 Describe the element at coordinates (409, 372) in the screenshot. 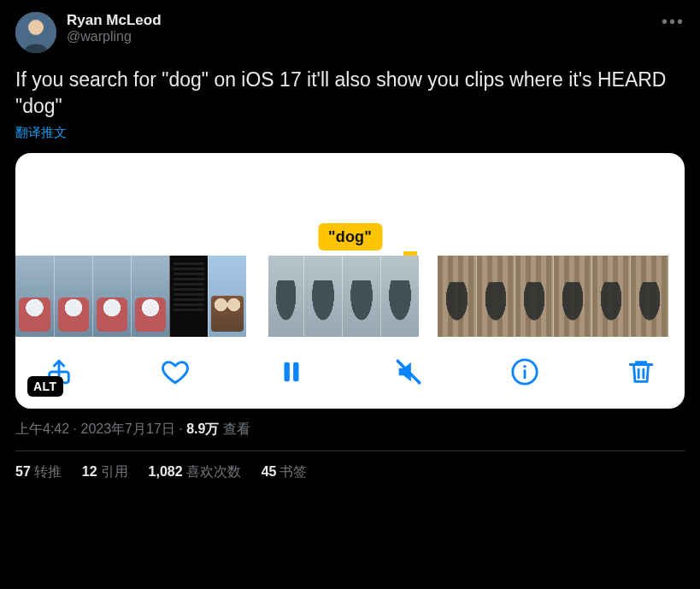

I see `mute-icon` at that location.